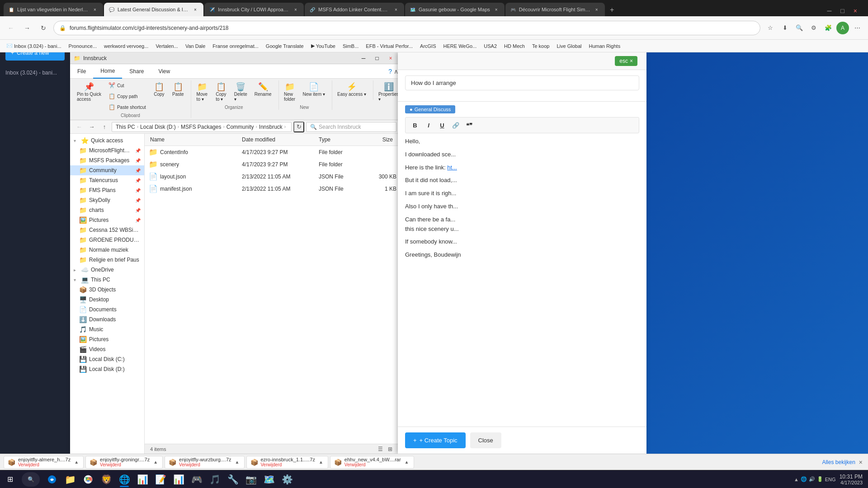 The width and height of the screenshot is (868, 488). What do you see at coordinates (107, 260) in the screenshot?
I see `sidebar-item-religie: 📁 Religie en brief Paus` at bounding box center [107, 260].